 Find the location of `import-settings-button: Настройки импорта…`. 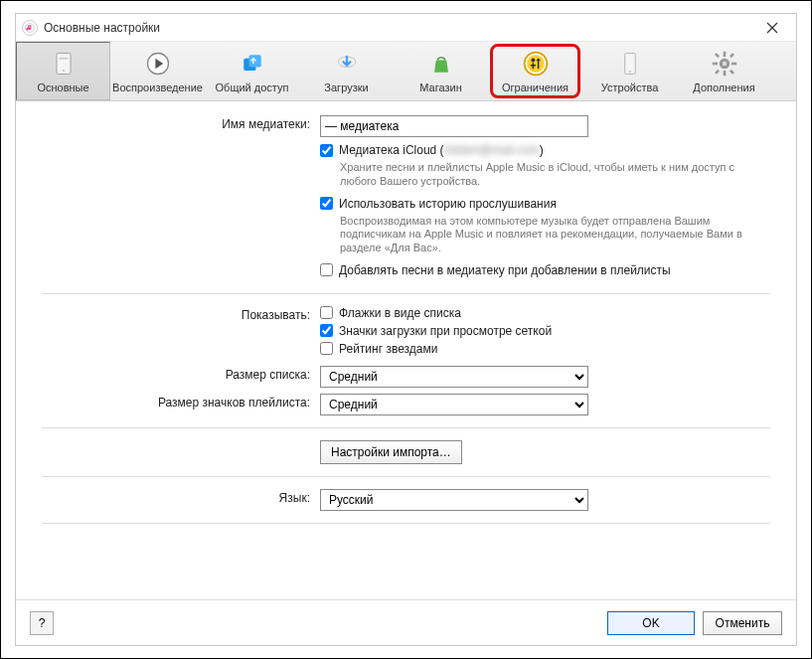

import-settings-button: Настройки импорта… is located at coordinates (392, 452).